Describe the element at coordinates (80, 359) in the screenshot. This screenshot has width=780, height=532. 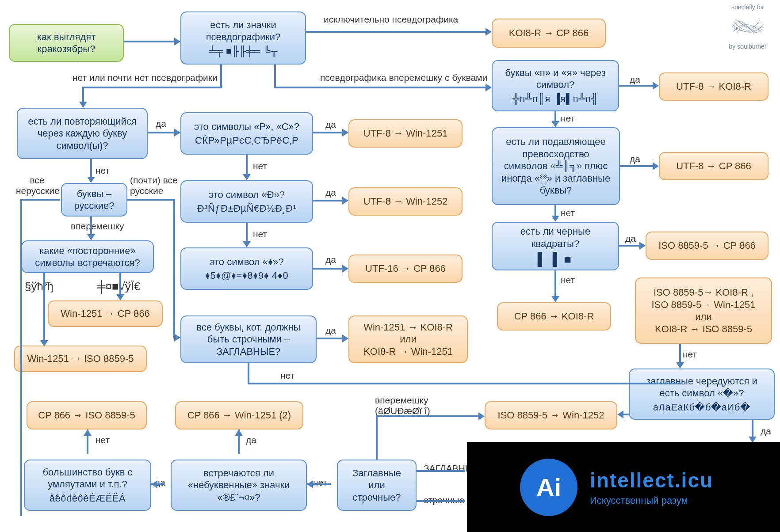
I see `r-win1251-iso: Win-1251 → ISO 8859-5` at that location.